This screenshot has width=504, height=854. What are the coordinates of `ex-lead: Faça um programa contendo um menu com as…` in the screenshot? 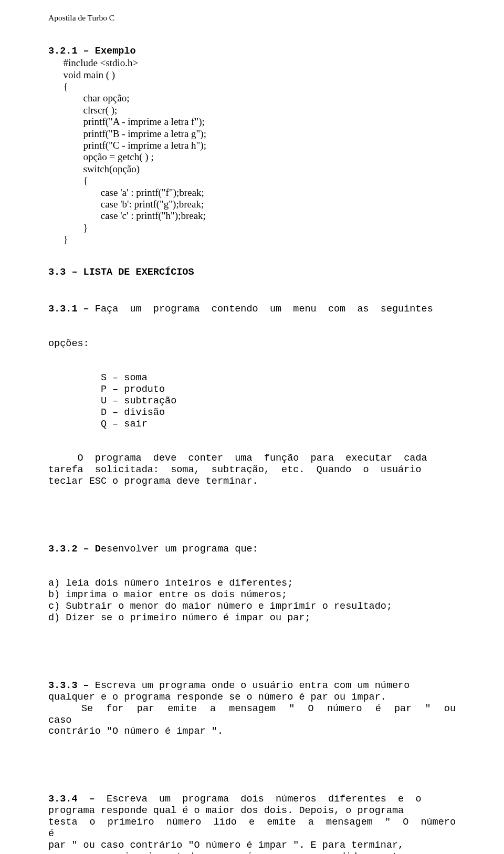 It's located at (264, 309).